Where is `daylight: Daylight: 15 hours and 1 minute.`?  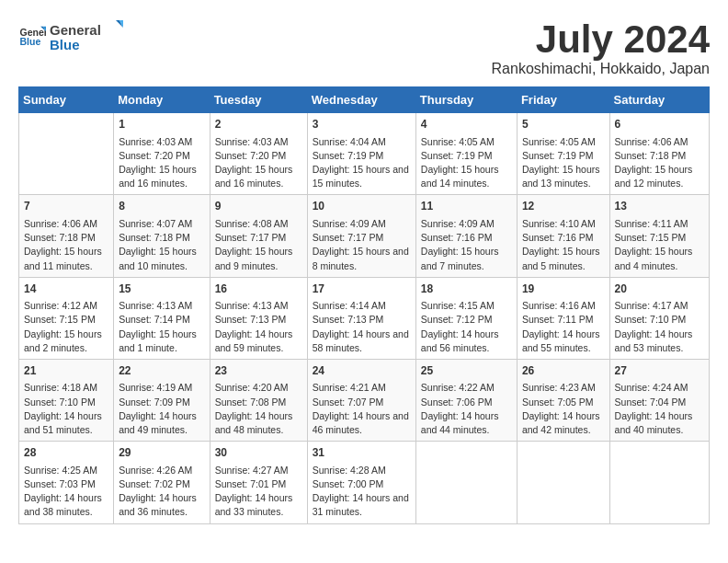
daylight: Daylight: 15 hours and 1 minute. is located at coordinates (162, 341).